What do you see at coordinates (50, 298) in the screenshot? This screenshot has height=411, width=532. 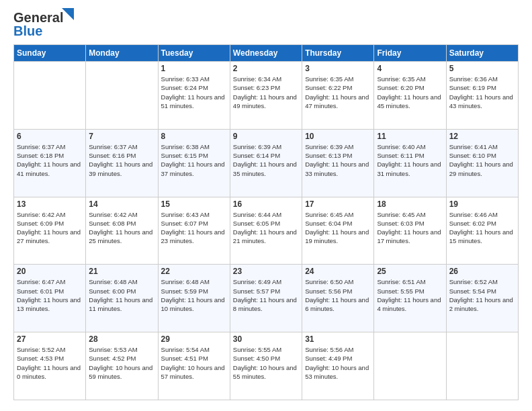 I see `calendar-cell: 20Sunrise: 6:47 AM Sunset: 6:01 PM Dayli…` at bounding box center [50, 298].